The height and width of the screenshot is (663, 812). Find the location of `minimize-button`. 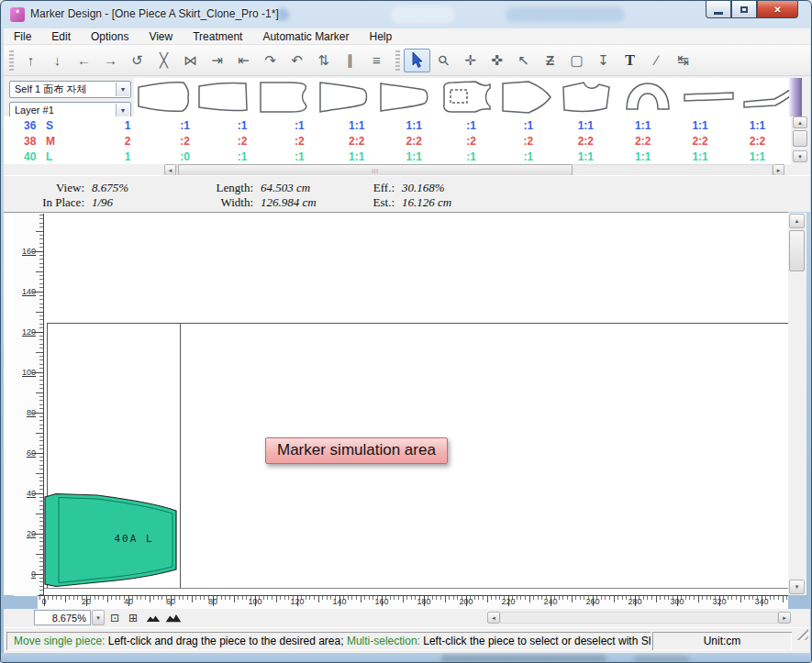

minimize-button is located at coordinates (718, 9).